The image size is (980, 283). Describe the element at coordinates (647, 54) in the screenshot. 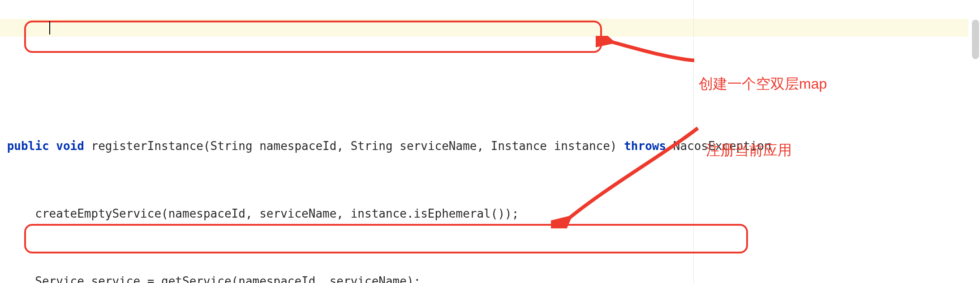

I see `arrow-to-createEmptyService` at that location.